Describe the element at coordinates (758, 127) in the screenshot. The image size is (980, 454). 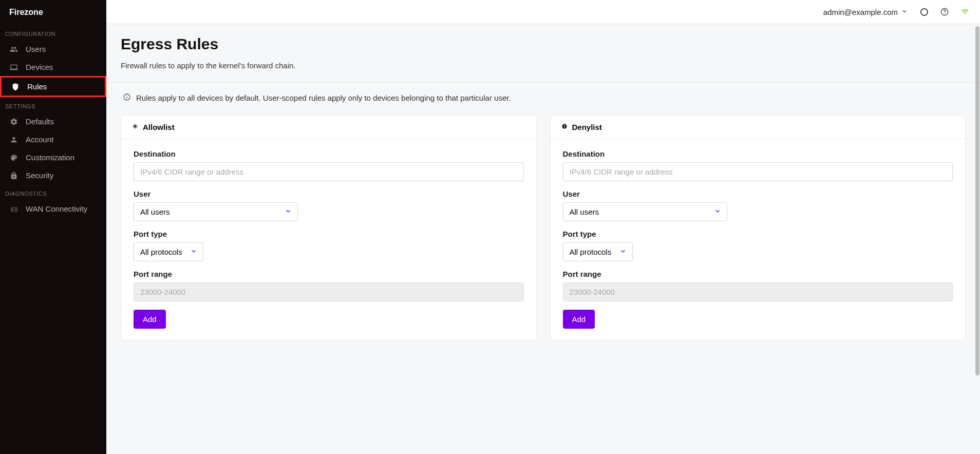
I see `denylist-header: Denylist` at that location.